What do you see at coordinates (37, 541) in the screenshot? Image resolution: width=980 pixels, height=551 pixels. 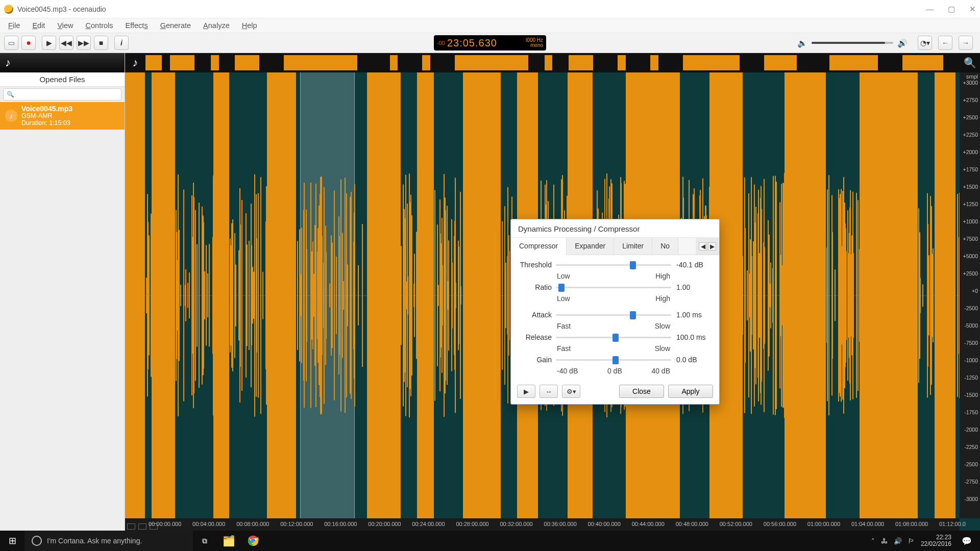 I see `cortana-icon` at bounding box center [37, 541].